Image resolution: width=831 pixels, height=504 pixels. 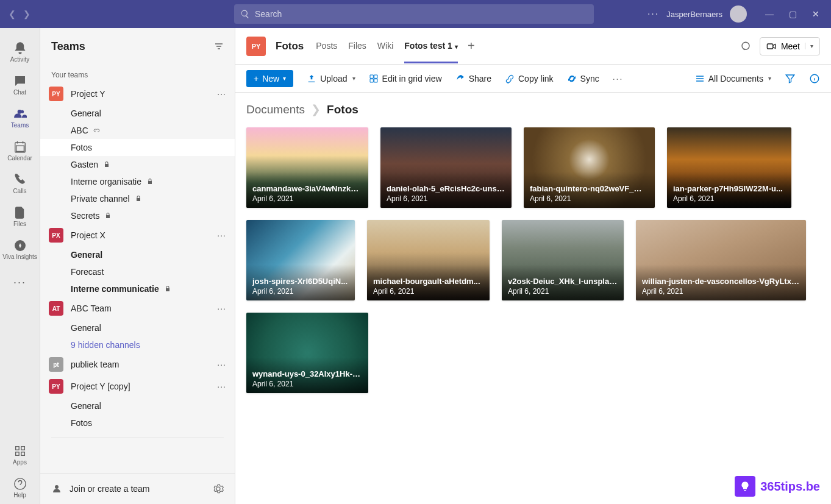 What do you see at coordinates (138, 386) in the screenshot?
I see `team-row: PYProject Y [copy]···` at bounding box center [138, 386].